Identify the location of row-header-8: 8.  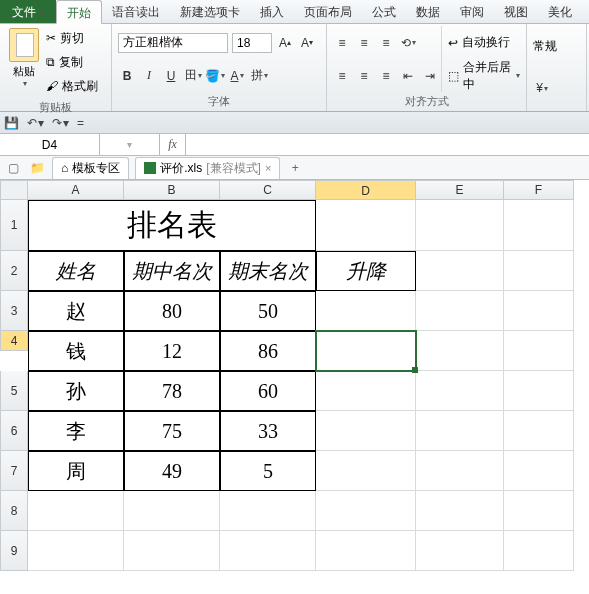
(14, 511).